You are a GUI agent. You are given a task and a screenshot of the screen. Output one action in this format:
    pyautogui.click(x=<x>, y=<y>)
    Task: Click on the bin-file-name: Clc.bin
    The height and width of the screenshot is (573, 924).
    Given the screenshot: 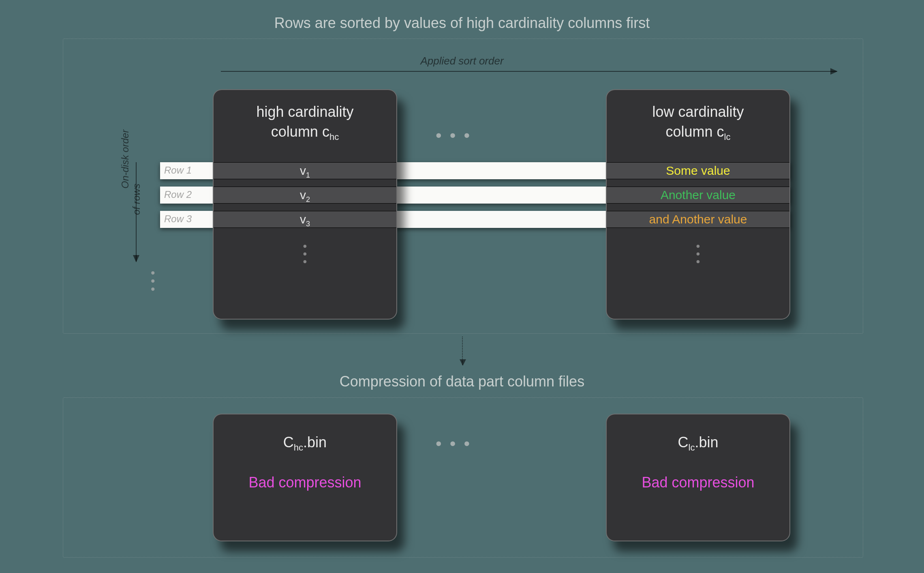 What is the action you would take?
    pyautogui.click(x=698, y=434)
    